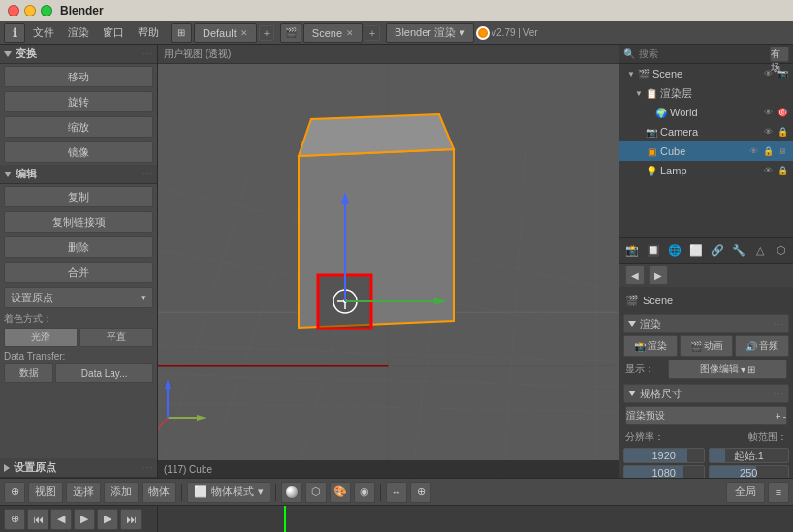 The width and height of the screenshot is (793, 532). I want to click on object-props-icon: ⬜, so click(696, 251).